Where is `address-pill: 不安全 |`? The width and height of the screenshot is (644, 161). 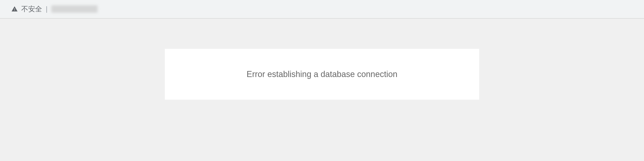
address-pill: 不安全 | is located at coordinates (54, 9).